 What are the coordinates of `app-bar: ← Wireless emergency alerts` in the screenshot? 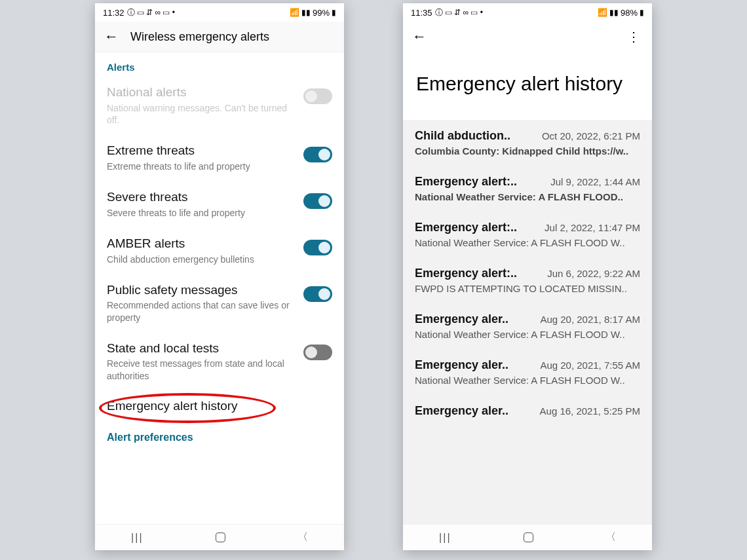 It's located at (220, 37).